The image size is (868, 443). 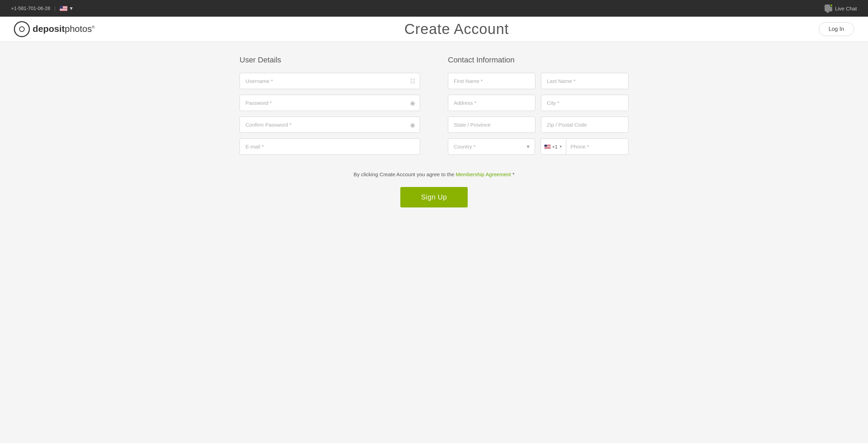 I want to click on zip-wrapper, so click(x=585, y=125).